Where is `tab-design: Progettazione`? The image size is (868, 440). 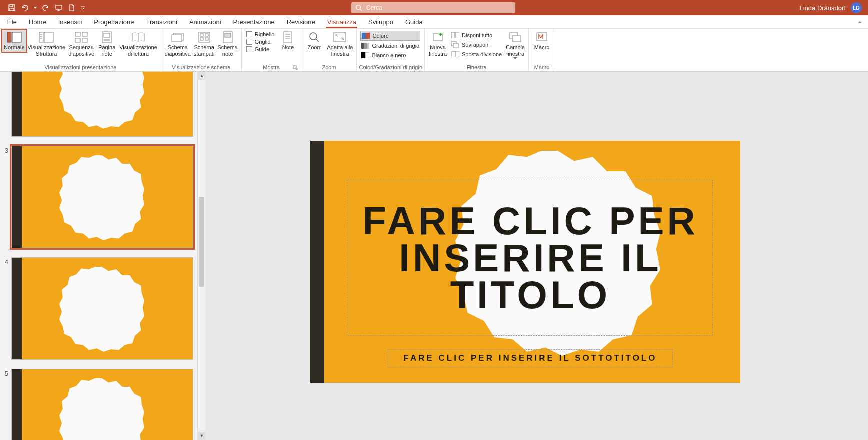
tab-design: Progettazione is located at coordinates (114, 22).